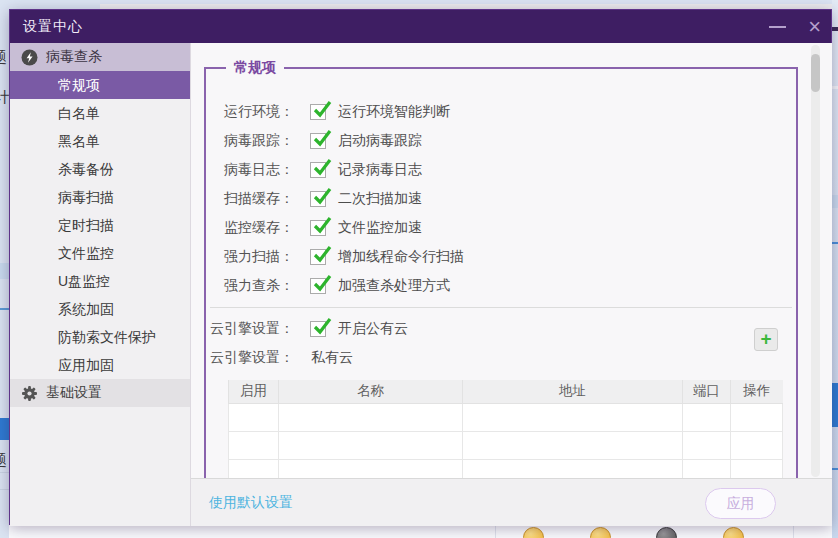 Image resolution: width=838 pixels, height=538 pixels. What do you see at coordinates (100, 197) in the screenshot?
I see `sidebar-item: 病毒扫描` at bounding box center [100, 197].